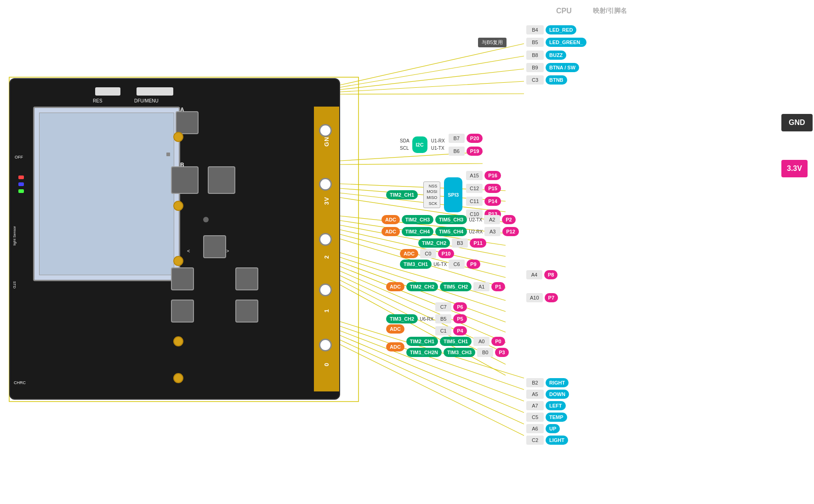 The width and height of the screenshot is (814, 504). What do you see at coordinates (552, 298) in the screenshot?
I see `map-p7: P7` at bounding box center [552, 298].